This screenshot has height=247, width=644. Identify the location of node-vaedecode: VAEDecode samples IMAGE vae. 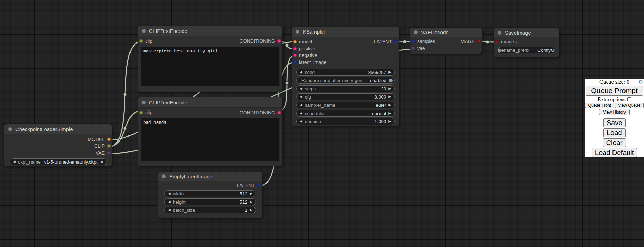
(446, 41).